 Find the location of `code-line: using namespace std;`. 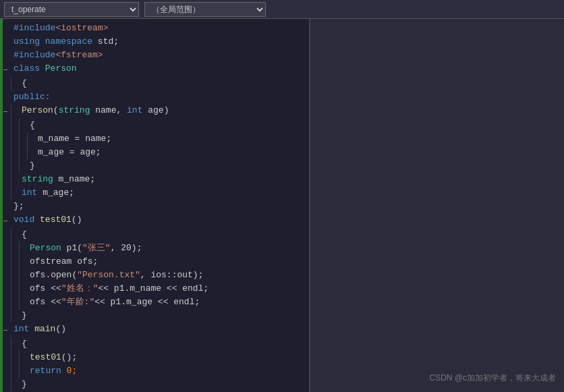

code-line: using namespace std; is located at coordinates (154, 42).